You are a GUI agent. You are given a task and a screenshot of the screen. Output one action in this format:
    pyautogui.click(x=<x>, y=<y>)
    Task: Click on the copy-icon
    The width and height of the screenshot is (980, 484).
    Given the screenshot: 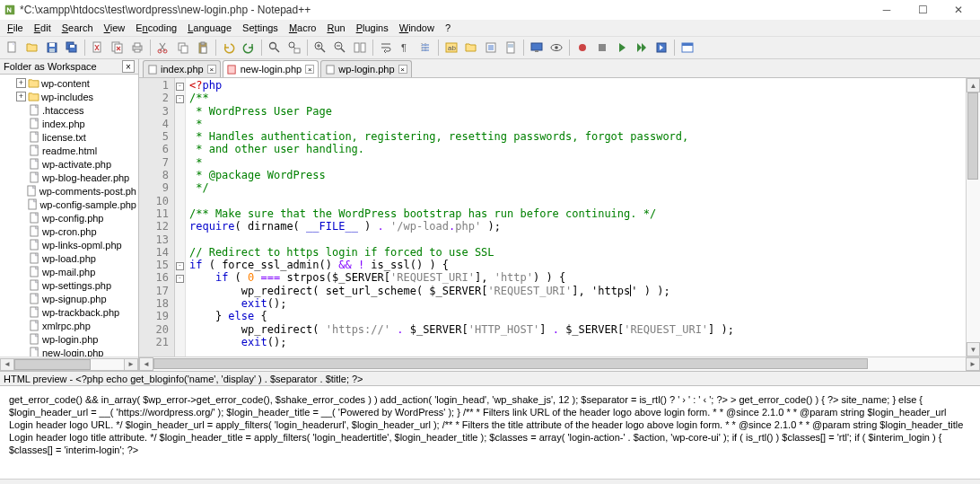 What is the action you would take?
    pyautogui.click(x=183, y=48)
    